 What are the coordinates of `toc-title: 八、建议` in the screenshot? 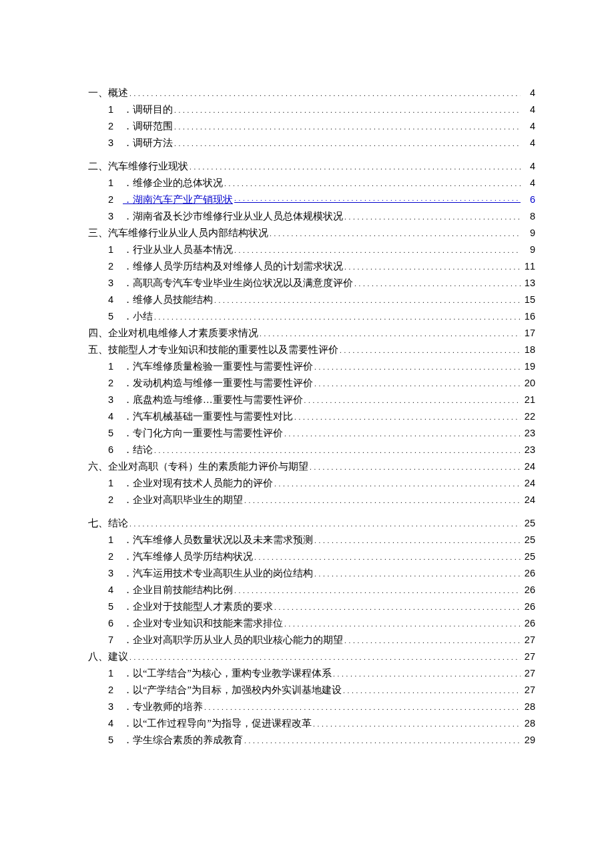 It's located at (108, 657).